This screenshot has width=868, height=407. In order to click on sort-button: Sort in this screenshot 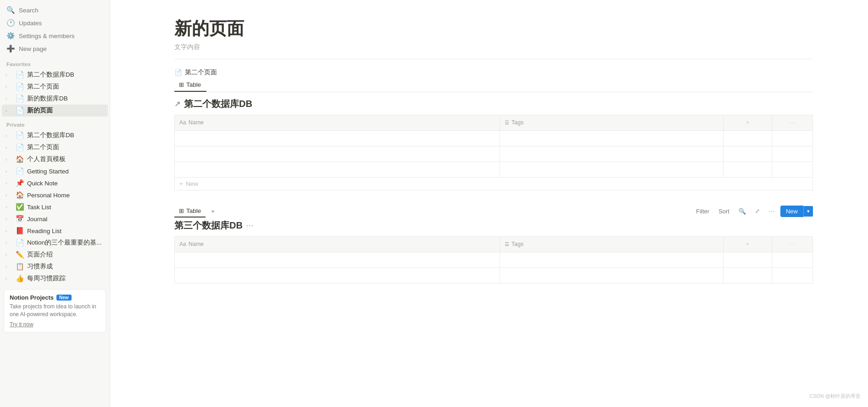, I will do `click(724, 211)`.